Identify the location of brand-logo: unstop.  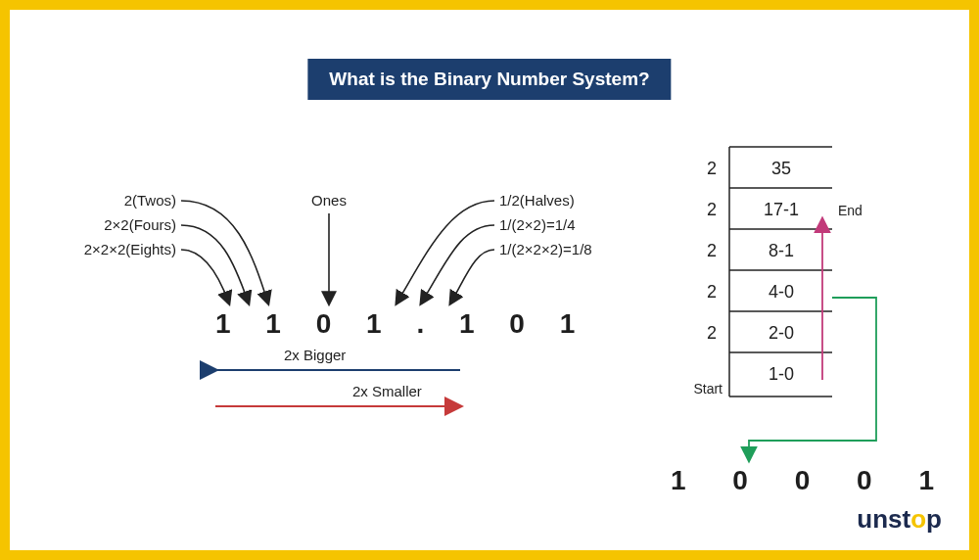
(899, 519).